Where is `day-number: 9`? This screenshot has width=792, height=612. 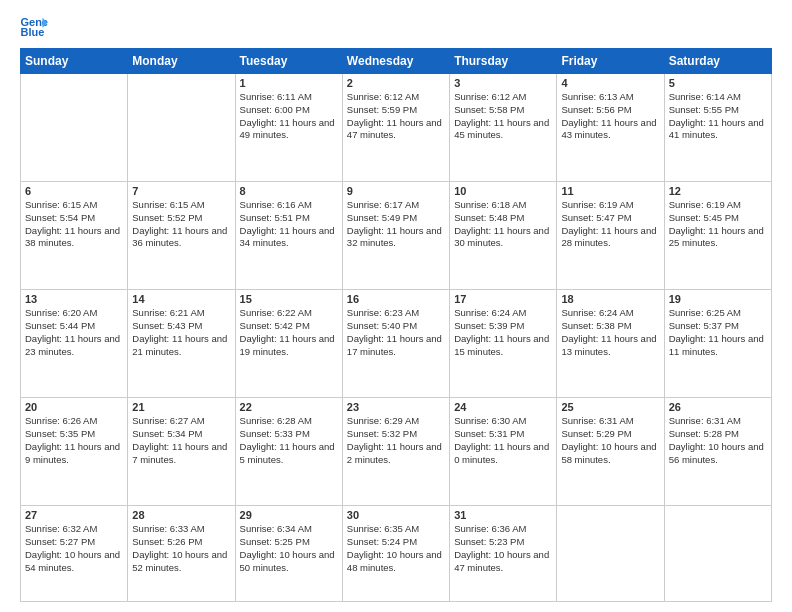 day-number: 9 is located at coordinates (396, 191).